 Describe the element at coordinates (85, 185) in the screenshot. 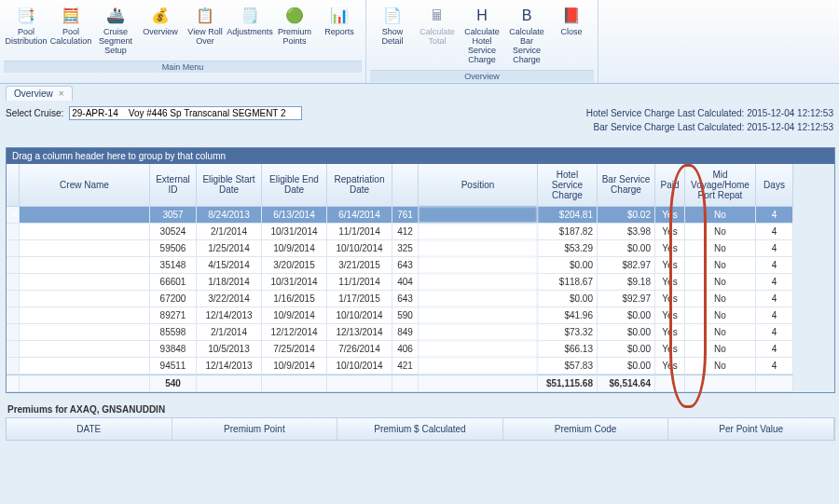

I see `col-header-1: Crew Name` at that location.